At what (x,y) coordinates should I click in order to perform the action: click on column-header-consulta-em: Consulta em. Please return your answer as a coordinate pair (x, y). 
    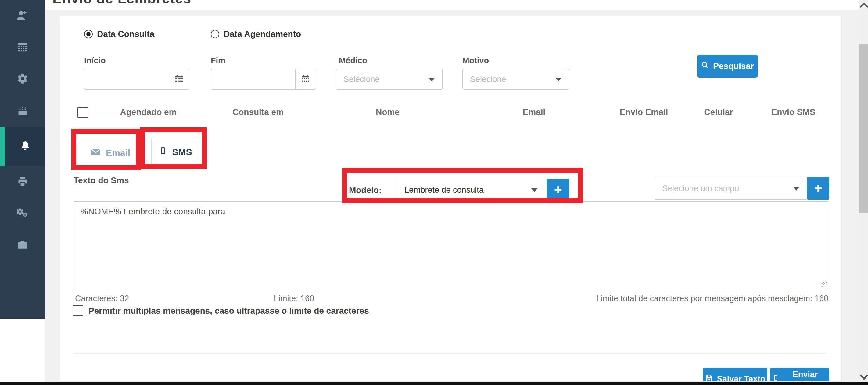
    Looking at the image, I should click on (258, 113).